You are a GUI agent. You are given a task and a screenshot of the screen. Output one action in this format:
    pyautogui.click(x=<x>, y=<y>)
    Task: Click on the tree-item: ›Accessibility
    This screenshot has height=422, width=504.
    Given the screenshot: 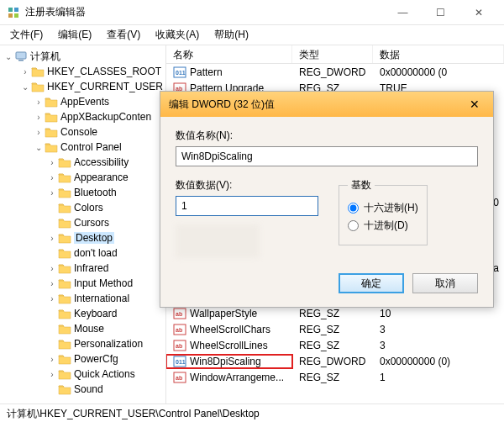 What is the action you would take?
    pyautogui.click(x=82, y=162)
    